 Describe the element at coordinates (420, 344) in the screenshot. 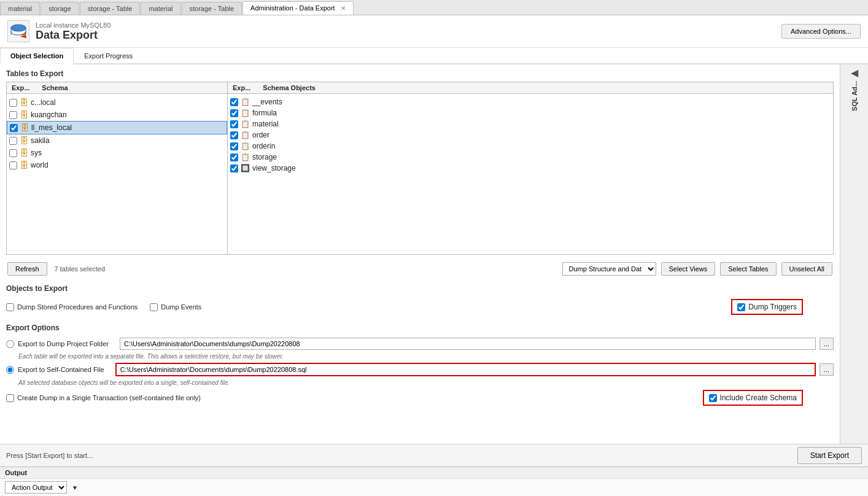

I see `export-dump-project-row: Export to Dump Project Folder ...` at that location.